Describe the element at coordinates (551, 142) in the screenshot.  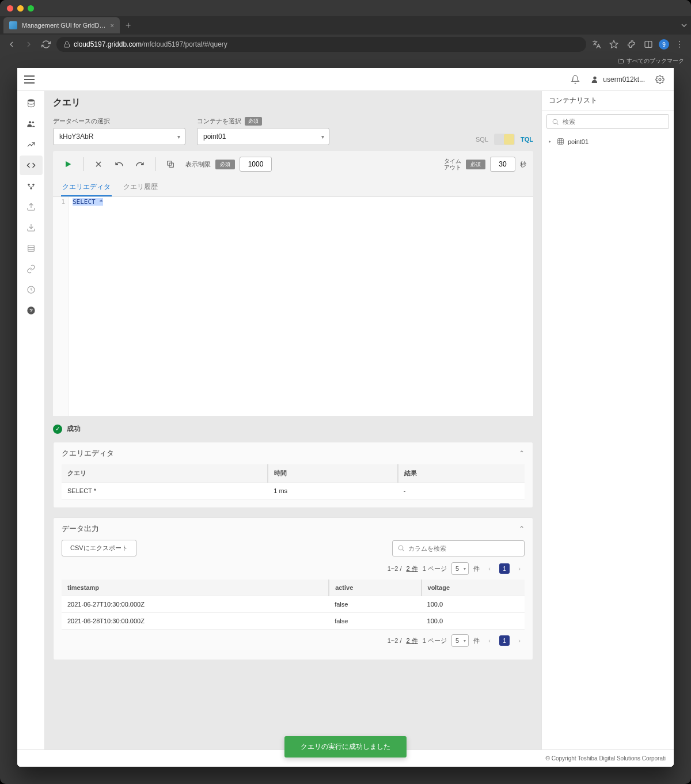
I see `caret-right-icon: ▸` at that location.